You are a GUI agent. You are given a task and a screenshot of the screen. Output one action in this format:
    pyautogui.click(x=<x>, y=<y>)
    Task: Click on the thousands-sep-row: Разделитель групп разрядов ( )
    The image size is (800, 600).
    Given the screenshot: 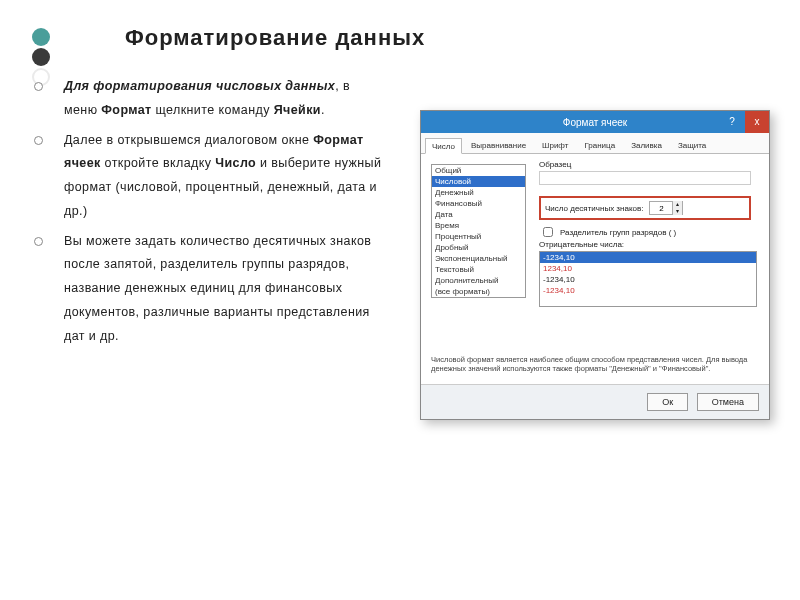 What is the action you would take?
    pyautogui.click(x=608, y=232)
    